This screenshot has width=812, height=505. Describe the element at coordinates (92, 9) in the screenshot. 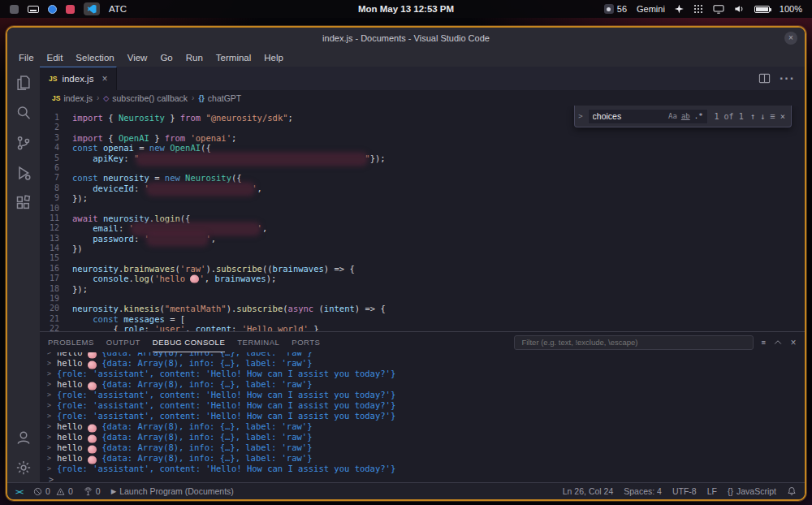

I see `vscode-menubar-icon` at that location.